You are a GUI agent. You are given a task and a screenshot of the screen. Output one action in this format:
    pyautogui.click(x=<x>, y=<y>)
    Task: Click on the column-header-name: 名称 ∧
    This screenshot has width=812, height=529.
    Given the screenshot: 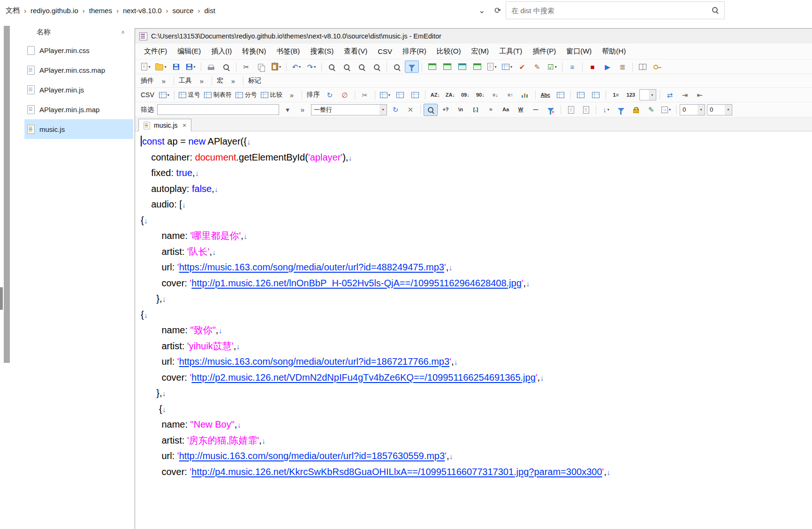 What is the action you would take?
    pyautogui.click(x=74, y=32)
    